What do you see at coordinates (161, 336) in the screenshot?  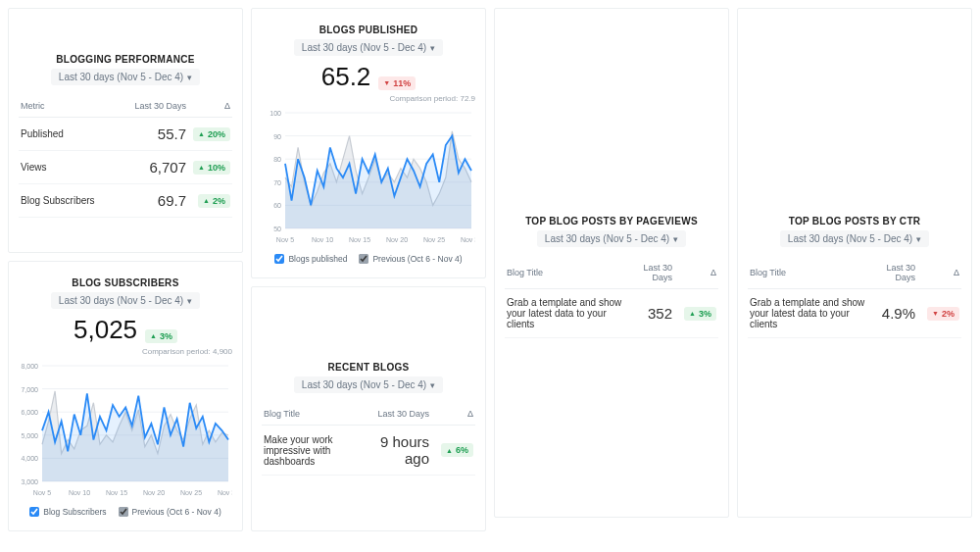 I see `metric-delta: ▲3%` at bounding box center [161, 336].